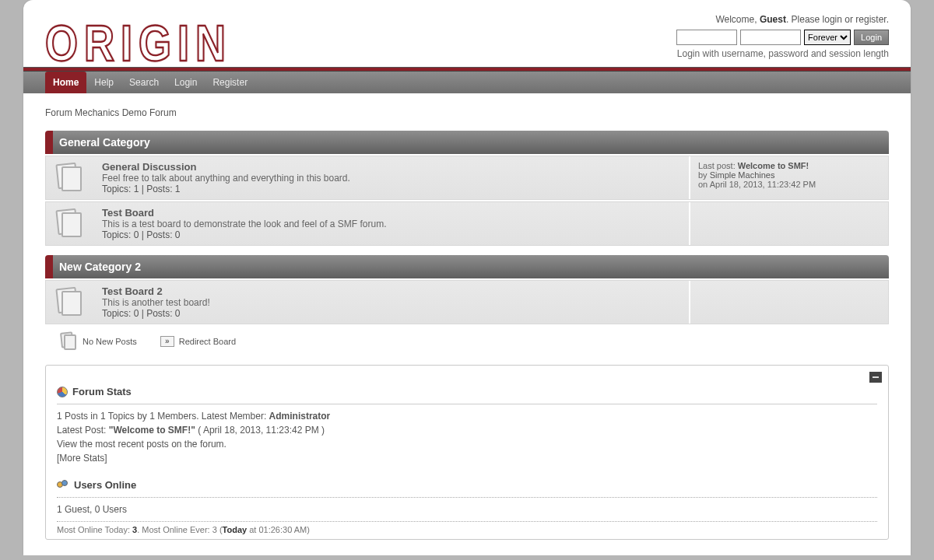 The height and width of the screenshot is (560, 934). What do you see at coordinates (392, 224) in the screenshot?
I see `board-desc: This is a test board to demonstrate the …` at bounding box center [392, 224].